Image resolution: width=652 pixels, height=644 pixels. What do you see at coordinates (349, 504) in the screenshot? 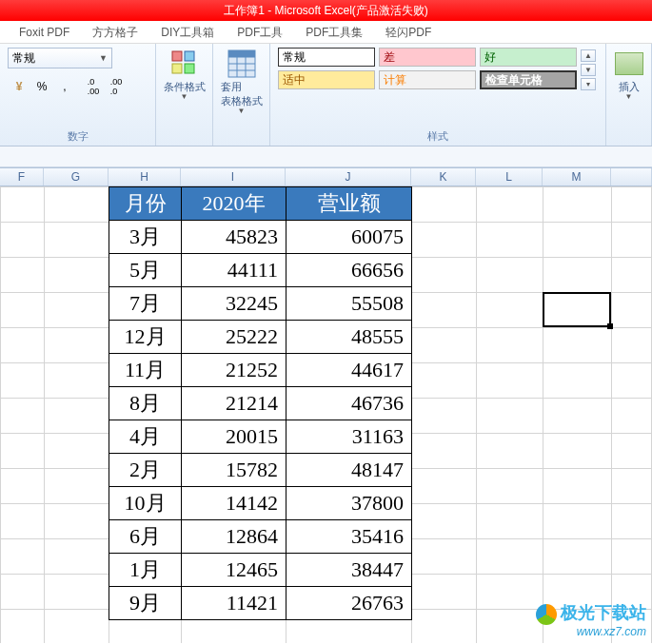
I see `cell: 37800` at bounding box center [349, 504].